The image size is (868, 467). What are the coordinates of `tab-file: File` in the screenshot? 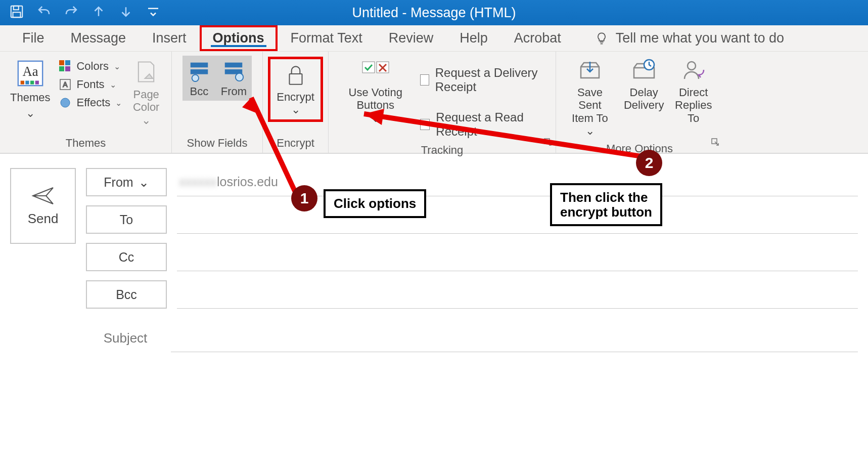 It's located at (33, 38).